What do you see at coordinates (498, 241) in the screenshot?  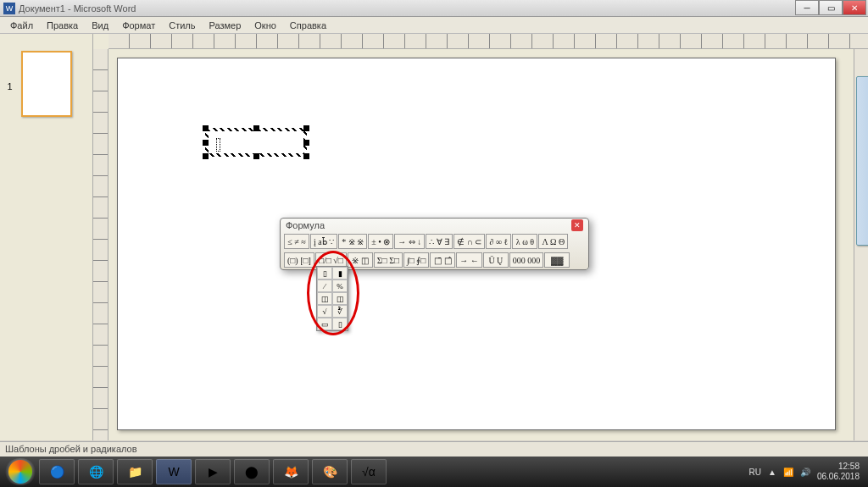 I see `fbtn-misc: ∂ ∞ ℓ` at bounding box center [498, 241].